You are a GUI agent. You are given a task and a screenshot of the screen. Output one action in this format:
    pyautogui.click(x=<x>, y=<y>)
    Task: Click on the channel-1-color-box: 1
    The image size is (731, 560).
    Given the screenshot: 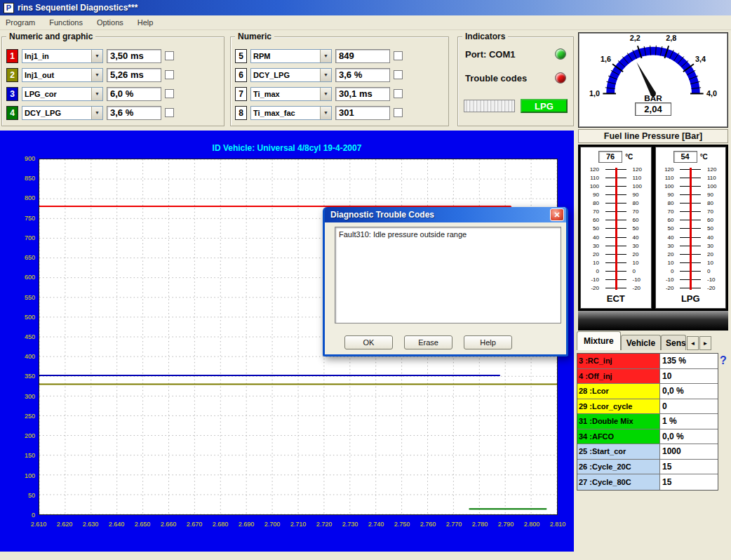 What is the action you would take?
    pyautogui.click(x=13, y=56)
    